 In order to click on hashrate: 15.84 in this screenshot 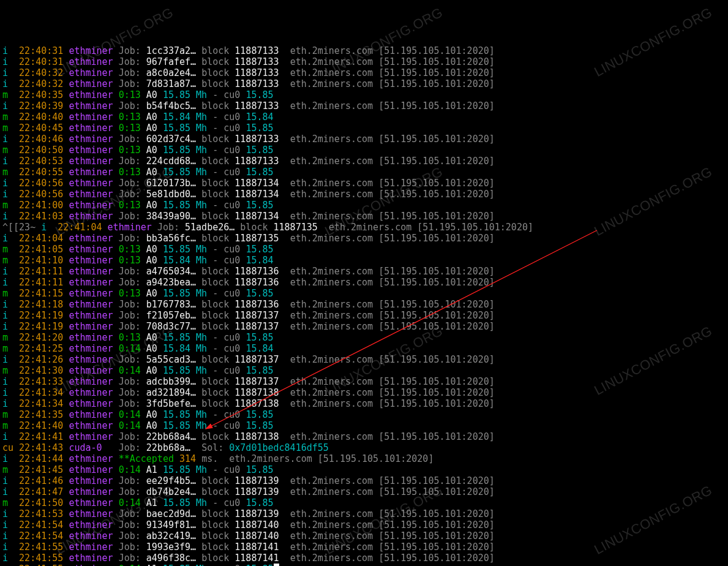, I will do `click(176, 260)`.